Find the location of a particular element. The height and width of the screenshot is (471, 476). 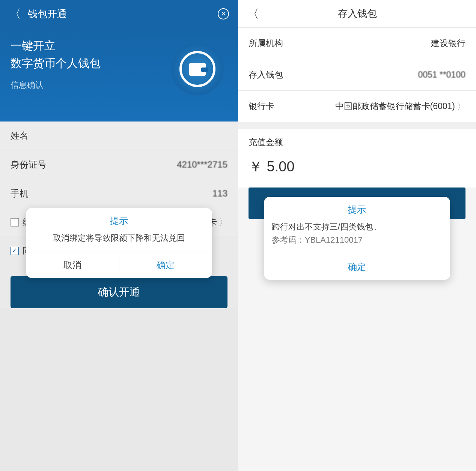

page-title: 钱包开通 is located at coordinates (119, 14).